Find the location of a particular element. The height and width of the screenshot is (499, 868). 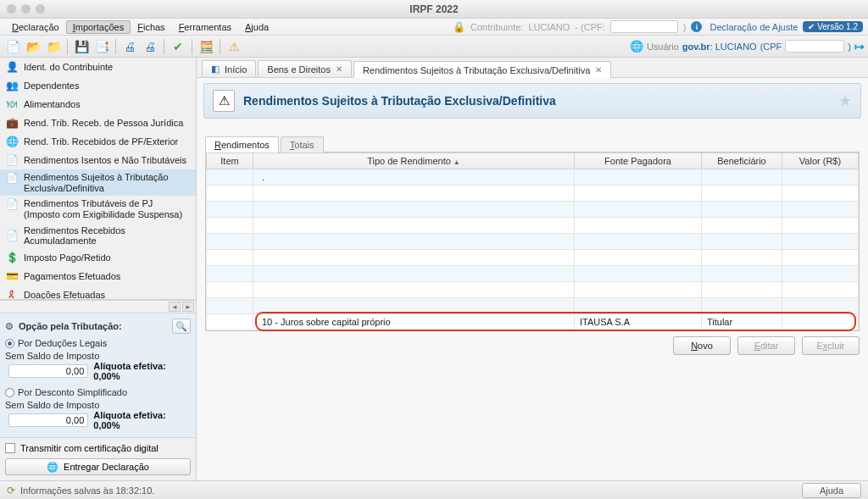

copy-icon: 📑 is located at coordinates (102, 47).